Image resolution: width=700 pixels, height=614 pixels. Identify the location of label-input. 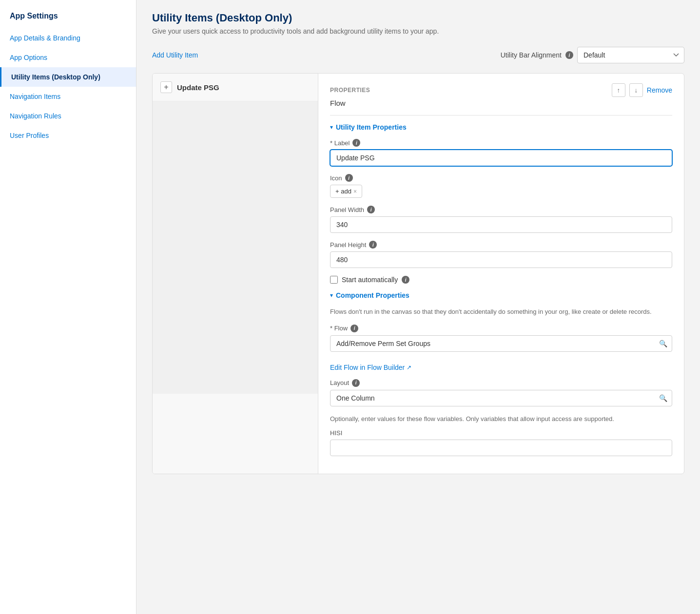
(501, 158).